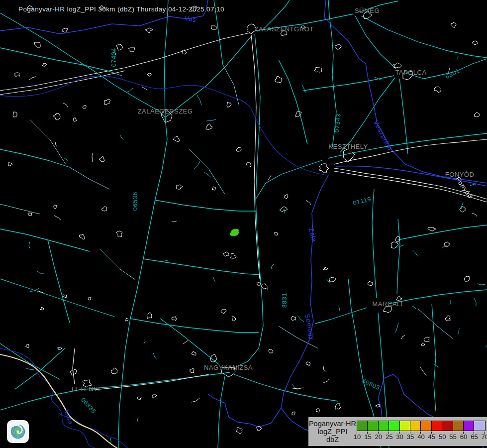 This screenshot has height=448, width=487. I want to click on legend-tick-label: 50, so click(442, 437).